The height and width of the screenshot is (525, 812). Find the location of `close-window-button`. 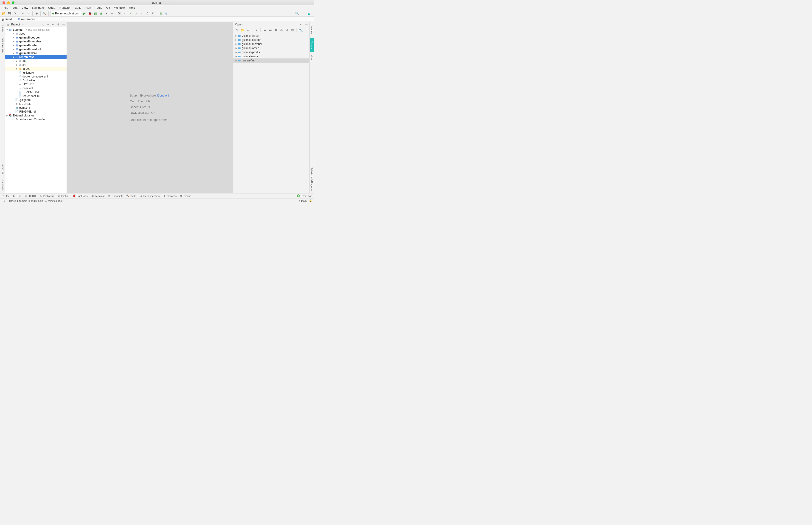

close-window-button is located at coordinates (4, 3).